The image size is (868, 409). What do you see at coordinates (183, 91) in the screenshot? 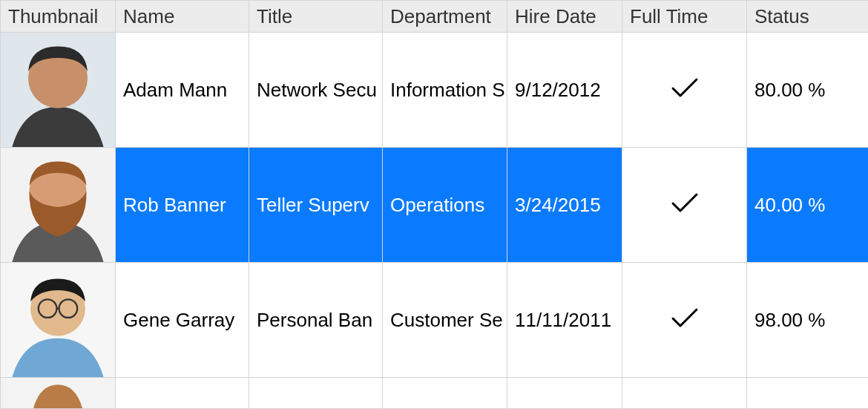
I see `cell-name: Adam Mann` at bounding box center [183, 91].